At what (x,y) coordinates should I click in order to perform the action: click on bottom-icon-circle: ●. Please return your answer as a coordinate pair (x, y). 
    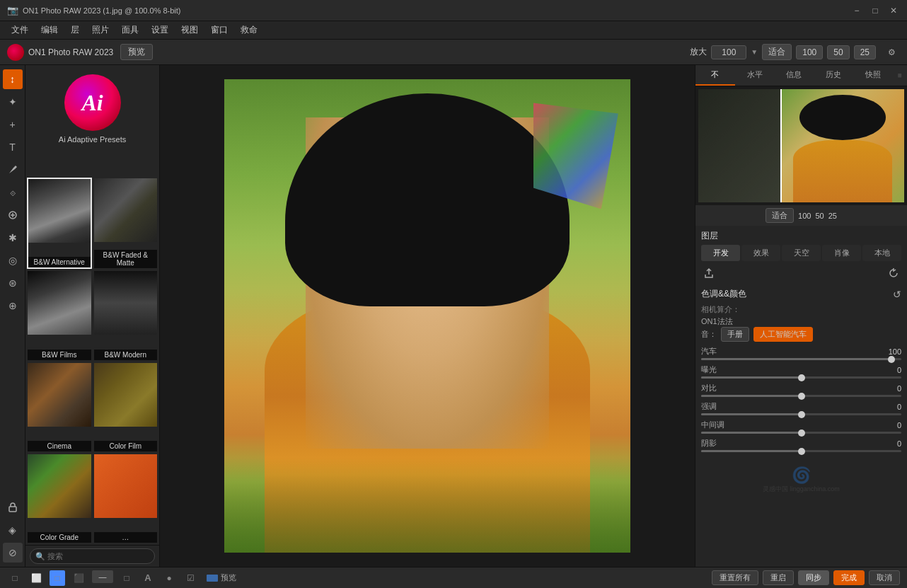
    Looking at the image, I should click on (169, 578).